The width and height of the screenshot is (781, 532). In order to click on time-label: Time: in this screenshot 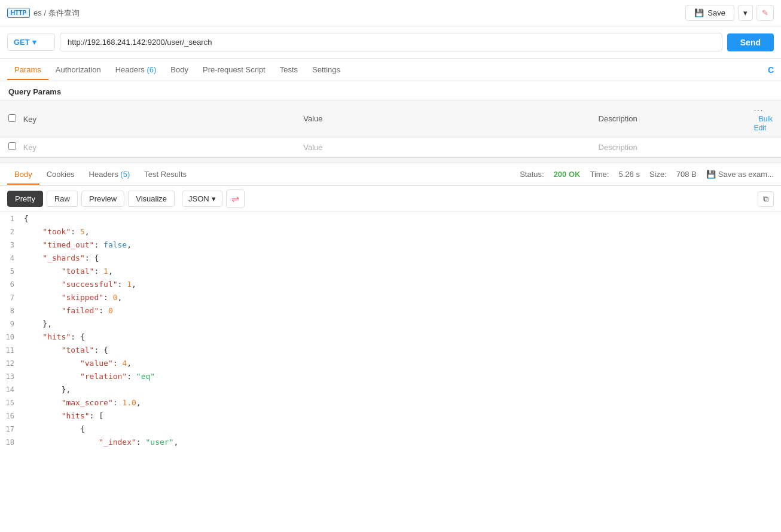, I will do `click(599, 175)`.